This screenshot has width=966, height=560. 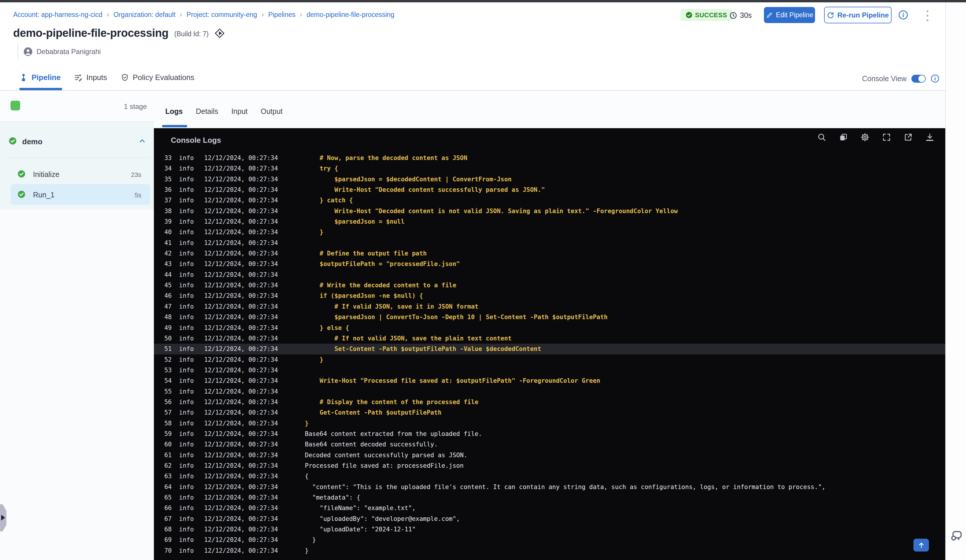 What do you see at coordinates (550, 274) in the screenshot?
I see `log-row: 44info12/12/2024, 00:27:34` at bounding box center [550, 274].